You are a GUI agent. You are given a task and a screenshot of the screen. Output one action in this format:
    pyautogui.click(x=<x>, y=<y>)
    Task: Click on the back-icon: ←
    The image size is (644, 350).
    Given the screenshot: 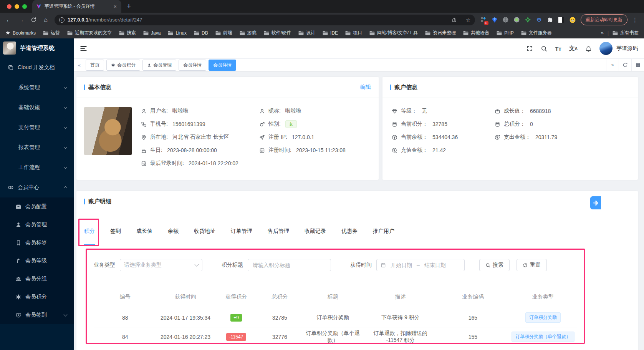 What is the action you would take?
    pyautogui.click(x=9, y=20)
    